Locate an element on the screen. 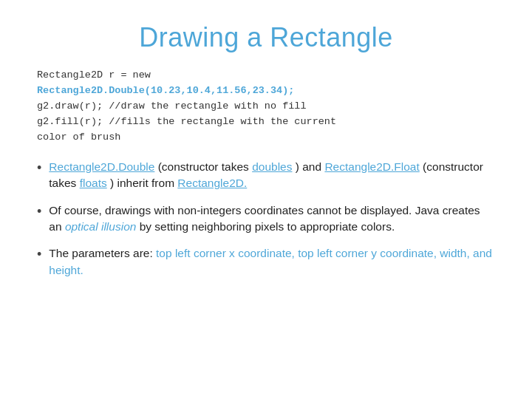  code-line-5: color of brush is located at coordinates (266, 137).